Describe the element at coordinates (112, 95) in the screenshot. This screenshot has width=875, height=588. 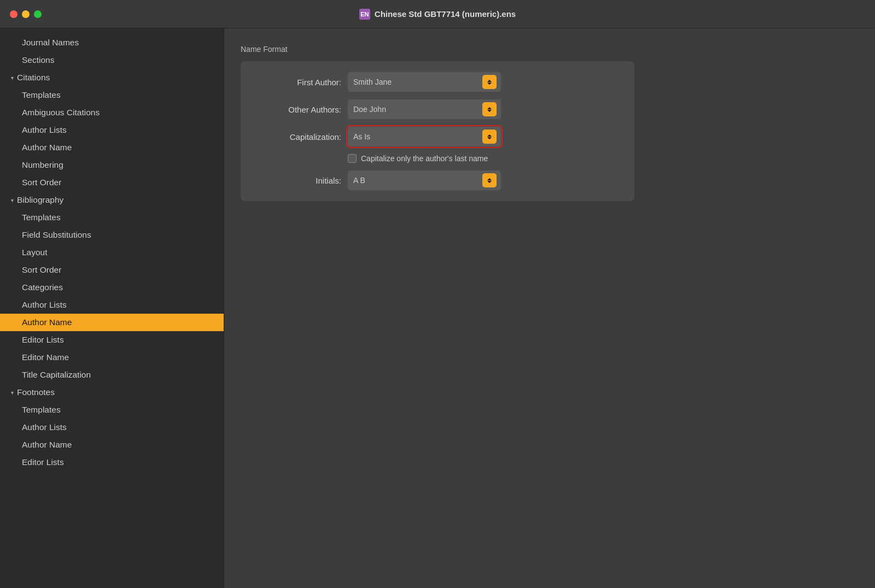
I see `sidebar-item-cit-templates: Templates` at that location.